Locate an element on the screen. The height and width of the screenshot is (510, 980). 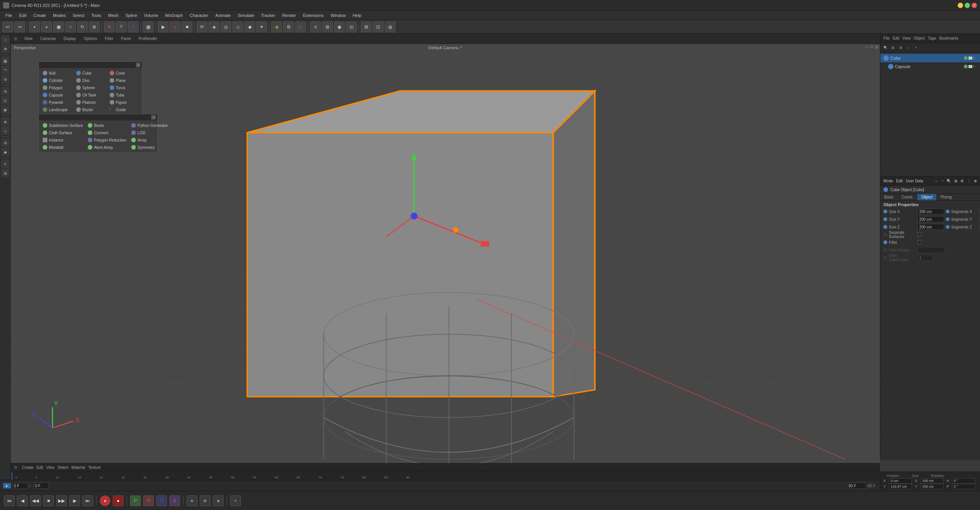
popup-item-capsule: Capsule is located at coordinates (57, 95).